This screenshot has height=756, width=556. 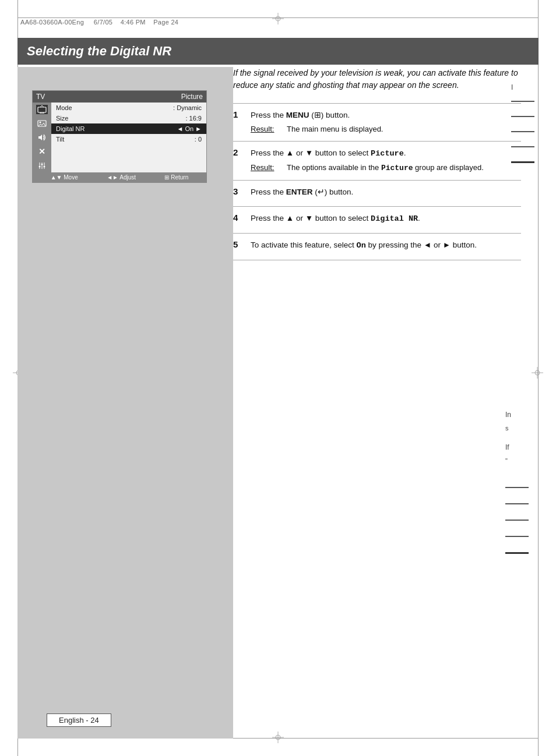 What do you see at coordinates (521, 482) in the screenshot?
I see `right-side-lower: In s If "` at bounding box center [521, 482].